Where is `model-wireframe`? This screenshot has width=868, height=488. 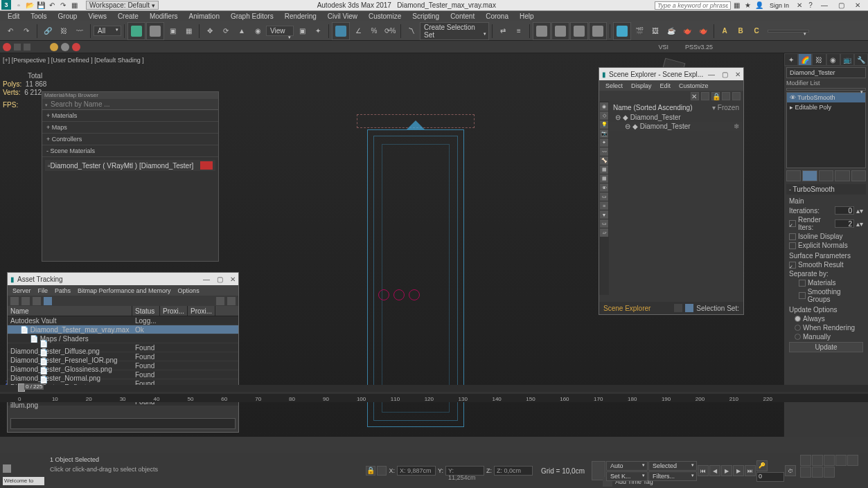
model-wireframe is located at coordinates (416, 278).